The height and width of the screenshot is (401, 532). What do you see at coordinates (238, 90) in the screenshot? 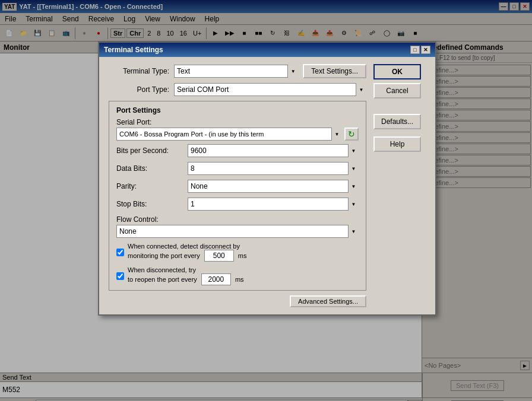
I see `port-type-row: Port Type: Serial COM Port ▼` at bounding box center [238, 90].